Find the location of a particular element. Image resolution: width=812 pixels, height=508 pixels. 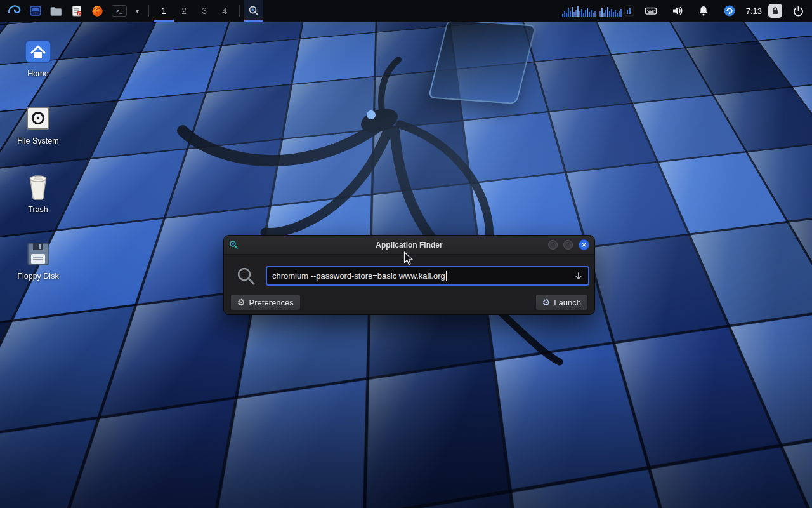

terminal-dropdown-button: ▾ is located at coordinates (137, 11).